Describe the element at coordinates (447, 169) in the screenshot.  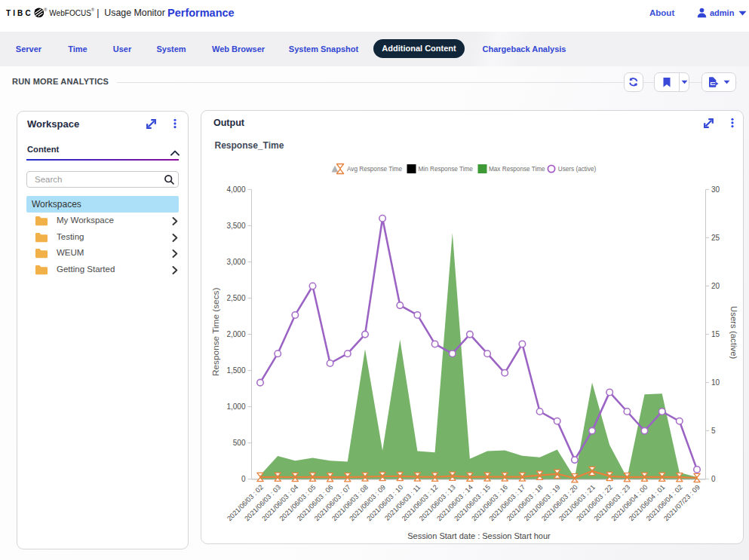
I see `svg-text: Min Response Time` at that location.